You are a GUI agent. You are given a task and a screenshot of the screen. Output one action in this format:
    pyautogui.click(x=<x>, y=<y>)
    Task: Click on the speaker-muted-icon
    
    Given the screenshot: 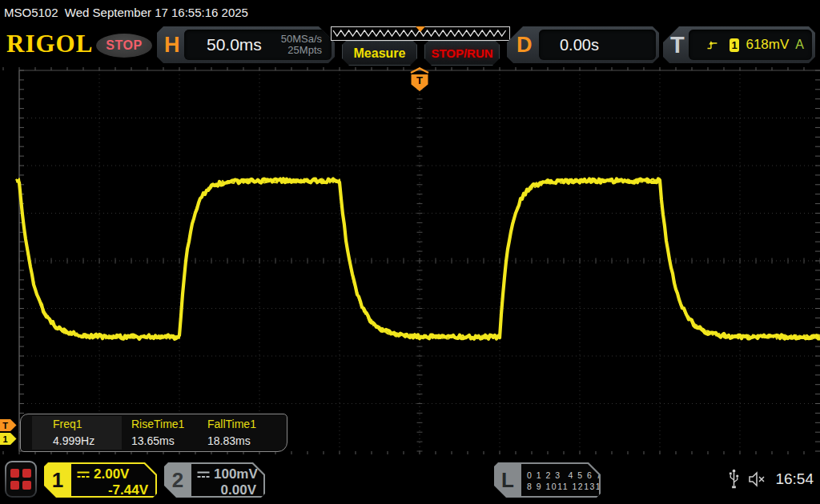 What is the action you would take?
    pyautogui.click(x=758, y=479)
    